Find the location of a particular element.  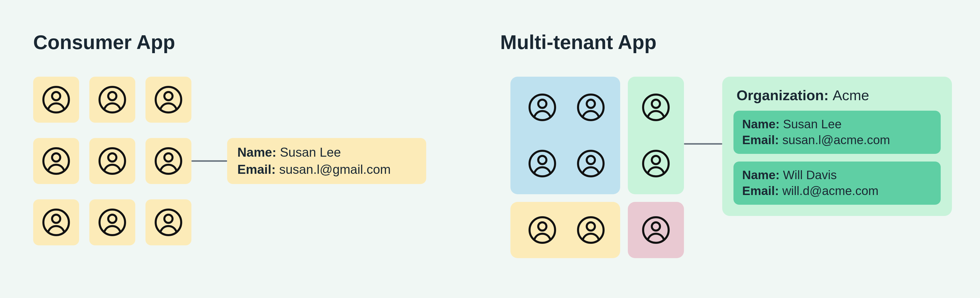

card-email-row: Email: susan.l@gmail.com is located at coordinates (326, 170).